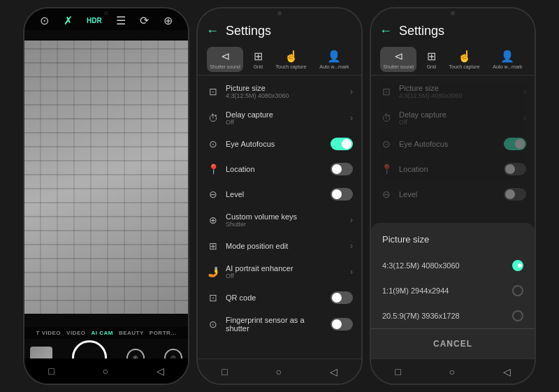  What do you see at coordinates (453, 144) in the screenshot?
I see `dialog-bg-eye: ⊙ Eye Autofocus` at bounding box center [453, 144].